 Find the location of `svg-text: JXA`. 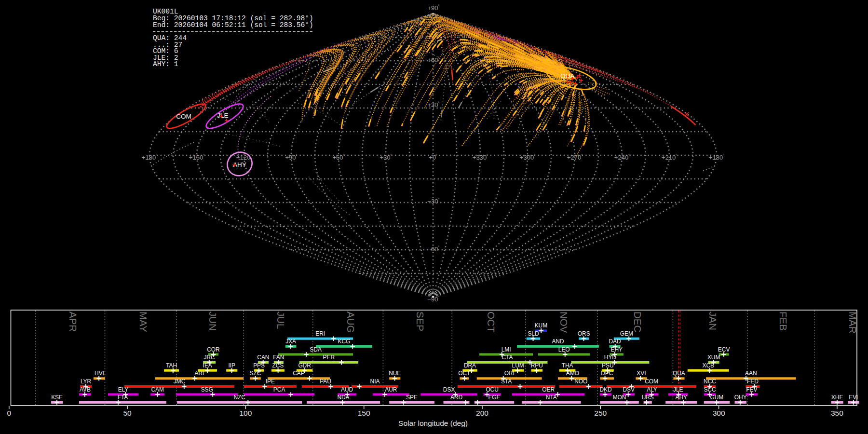

svg-text: JXA is located at coordinates (291, 341).